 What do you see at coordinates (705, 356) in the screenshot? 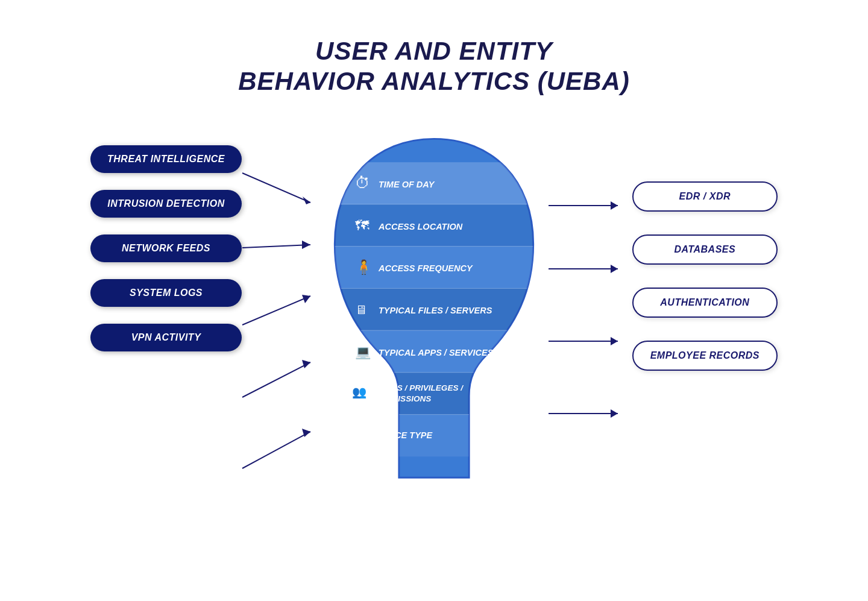
I see `right-box-employee-records: EMPLOYEE RECORDS` at bounding box center [705, 356].